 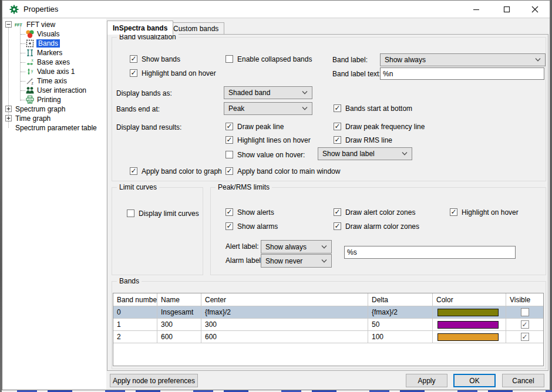 What do you see at coordinates (19, 25) in the screenshot?
I see `svg-text: FFT` at bounding box center [19, 25].